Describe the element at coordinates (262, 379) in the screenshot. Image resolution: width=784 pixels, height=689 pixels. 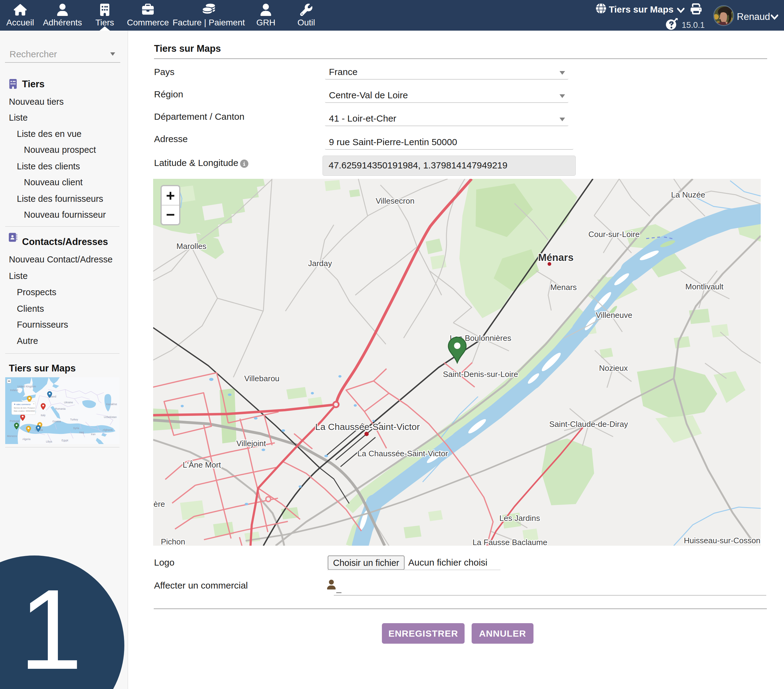
I see `svg-text: Villebarou` at that location.